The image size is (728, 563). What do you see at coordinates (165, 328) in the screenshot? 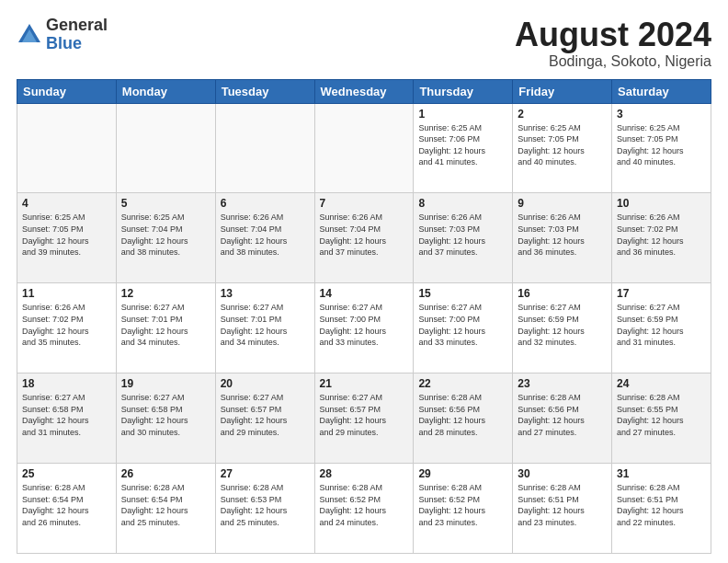
I see `calendar-cell: 12Sunrise: 6:27 AM Sunset: 7:01 PM Dayli…` at bounding box center [165, 328].